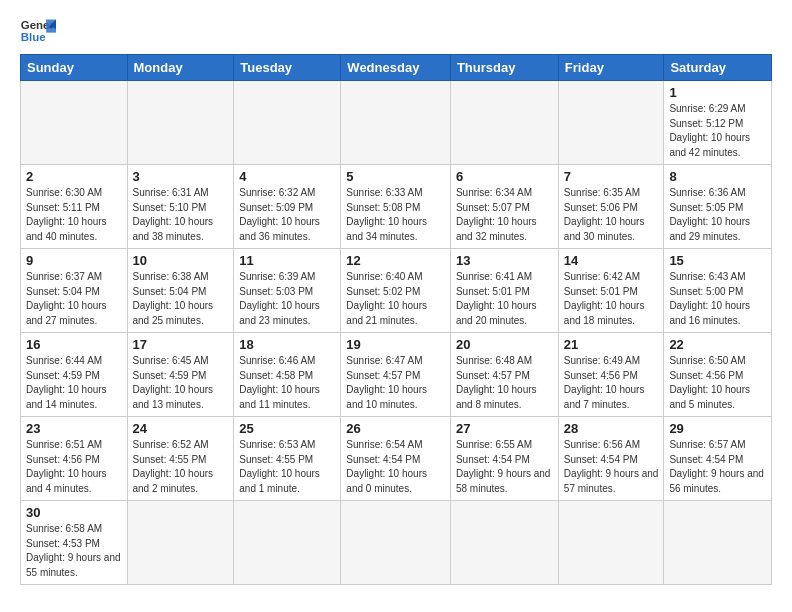  Describe the element at coordinates (396, 31) in the screenshot. I see `header: General Blue` at that location.